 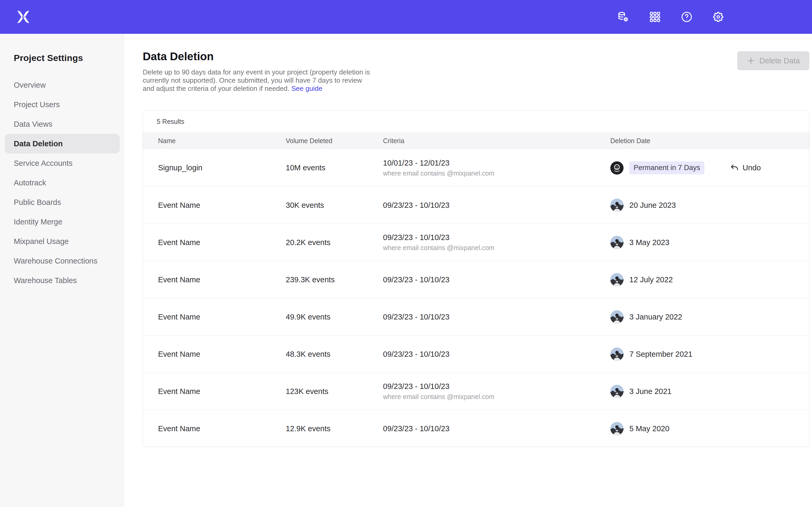 What do you see at coordinates (705, 391) in the screenshot?
I see `row-deletion-date: 3 June 2021` at bounding box center [705, 391].